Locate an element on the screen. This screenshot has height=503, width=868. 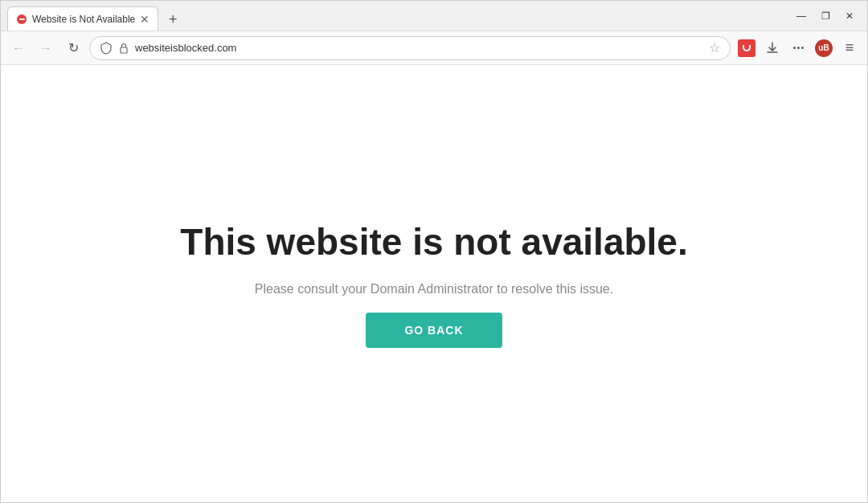
tab-favicon-circle is located at coordinates (22, 19).